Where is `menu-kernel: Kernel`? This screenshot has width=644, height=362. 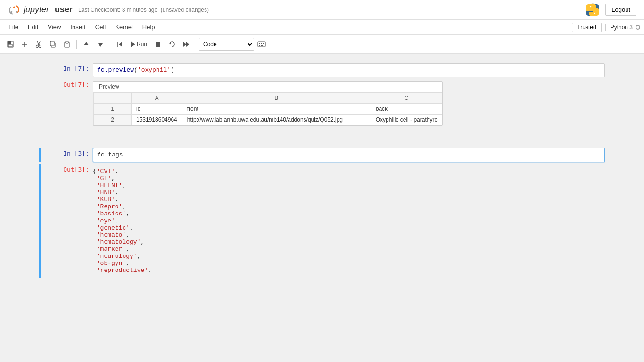 menu-kernel: Kernel is located at coordinates (124, 27).